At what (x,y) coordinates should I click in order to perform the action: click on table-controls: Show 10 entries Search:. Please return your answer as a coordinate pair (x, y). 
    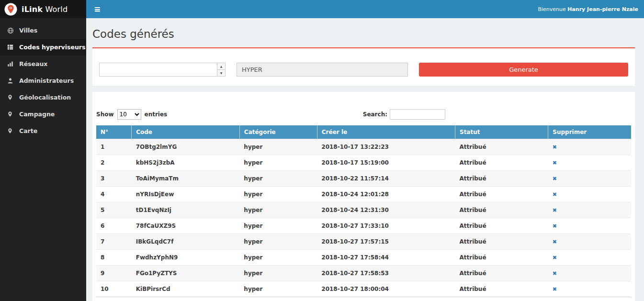
    Looking at the image, I should click on (364, 114).